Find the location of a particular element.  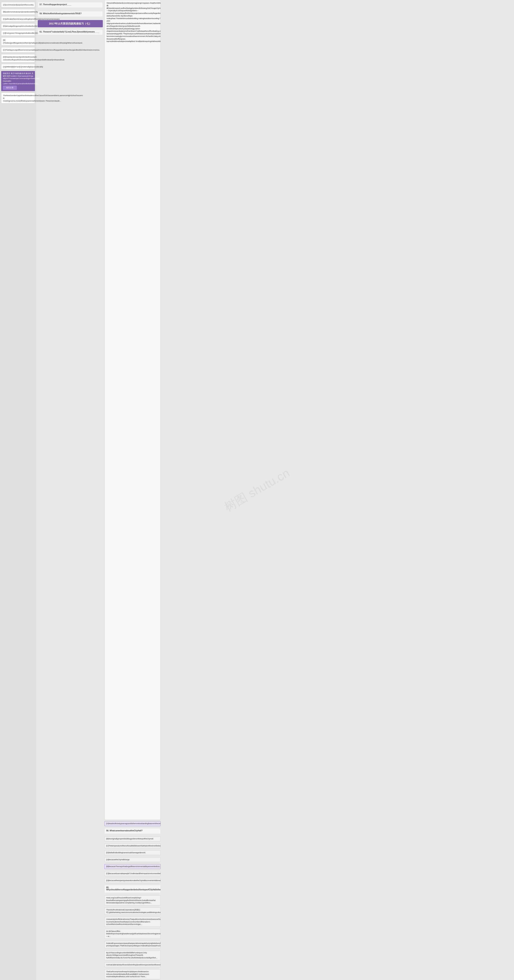

q-text: WhichofthefollowingstatementsIsTRUE? is located at coordinates (62, 14).